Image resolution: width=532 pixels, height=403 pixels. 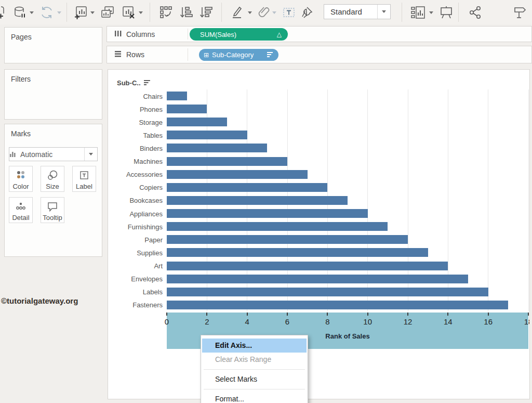 What do you see at coordinates (255, 389) in the screenshot?
I see `menu-separator` at bounding box center [255, 389].